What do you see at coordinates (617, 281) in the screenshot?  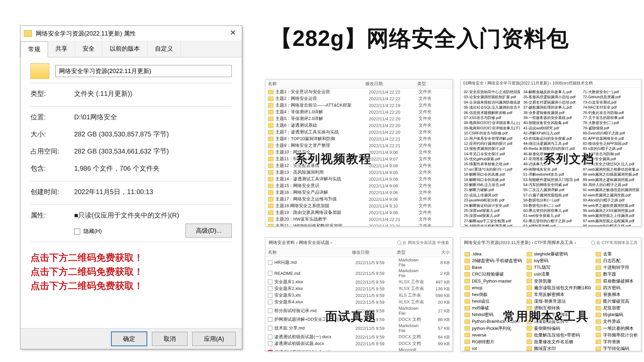 I see `list-item: 双叁数爆破脚本` at bounding box center [617, 281].